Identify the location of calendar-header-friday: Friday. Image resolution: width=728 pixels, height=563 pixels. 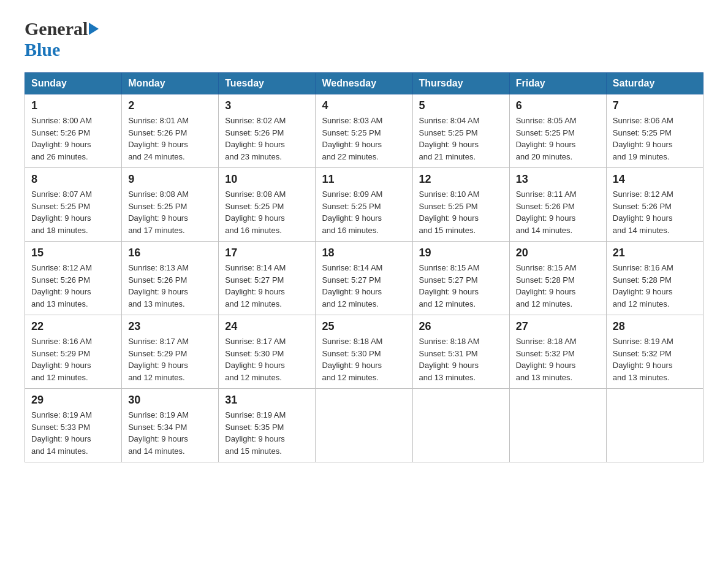
(558, 83).